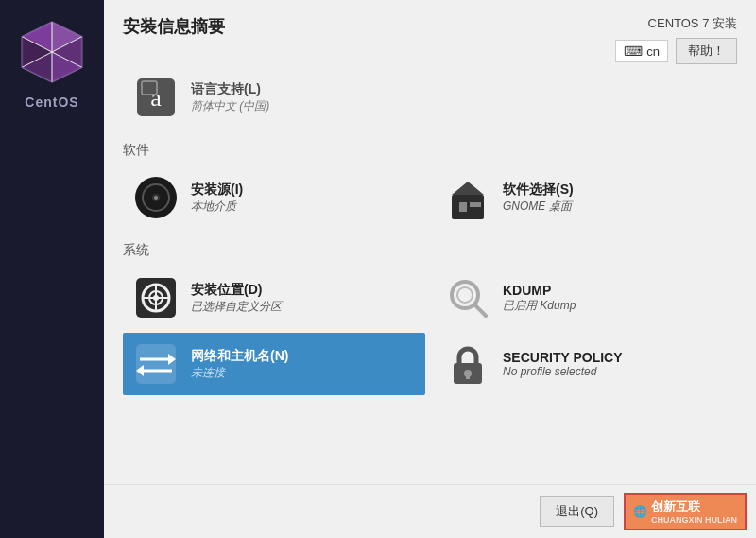  I want to click on security-policy-icon, so click(468, 364).